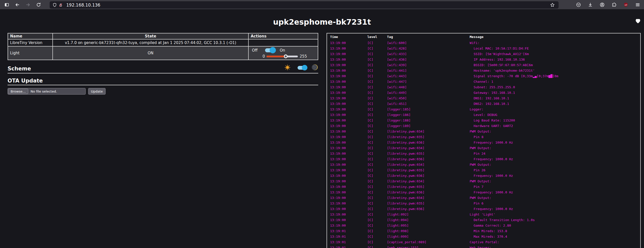  I want to click on log-row: 13:19:00 [C] [light:092] Light 'Light', so click(484, 214).